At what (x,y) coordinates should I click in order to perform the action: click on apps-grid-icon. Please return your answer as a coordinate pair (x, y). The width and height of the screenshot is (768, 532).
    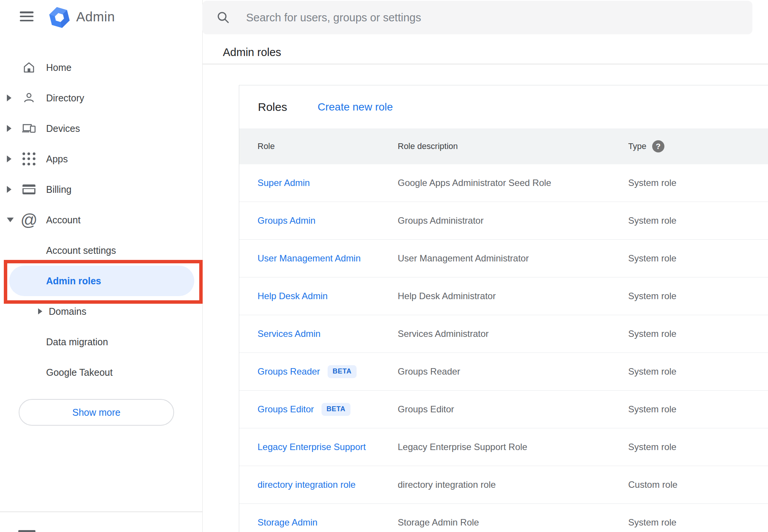
    Looking at the image, I should click on (29, 159).